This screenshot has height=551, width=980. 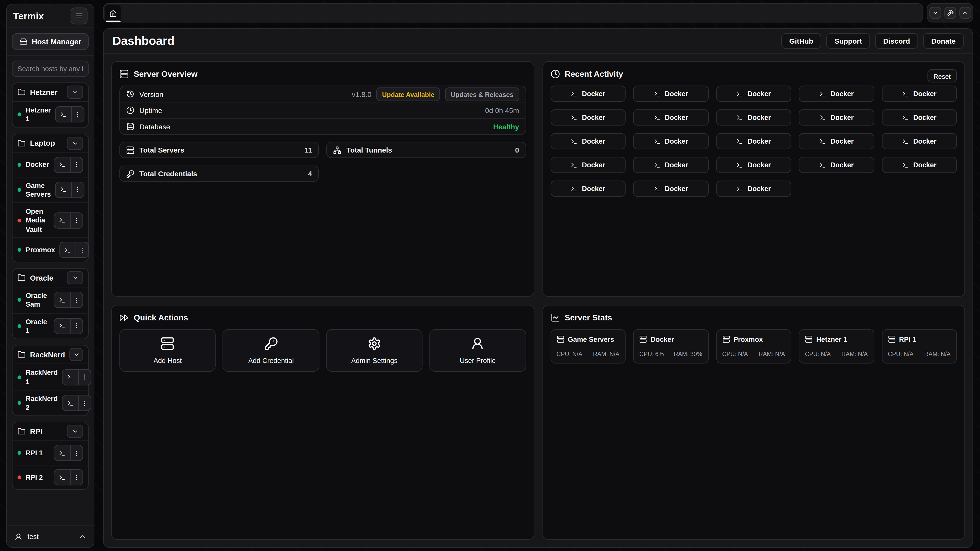 What do you see at coordinates (574, 118) in the screenshot?
I see `terminal-icon` at bounding box center [574, 118].